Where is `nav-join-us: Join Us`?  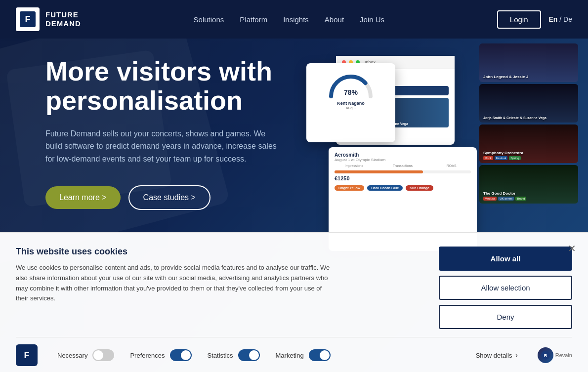
nav-join-us: Join Us is located at coordinates (372, 20).